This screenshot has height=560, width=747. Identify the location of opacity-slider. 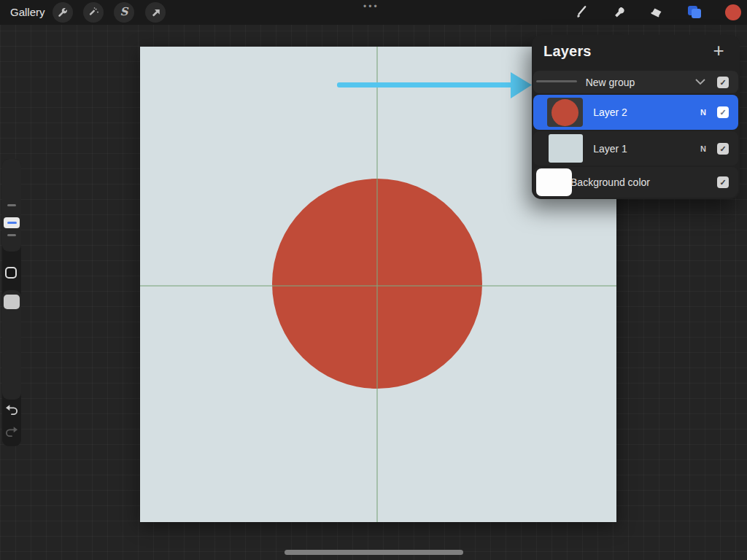
(12, 345).